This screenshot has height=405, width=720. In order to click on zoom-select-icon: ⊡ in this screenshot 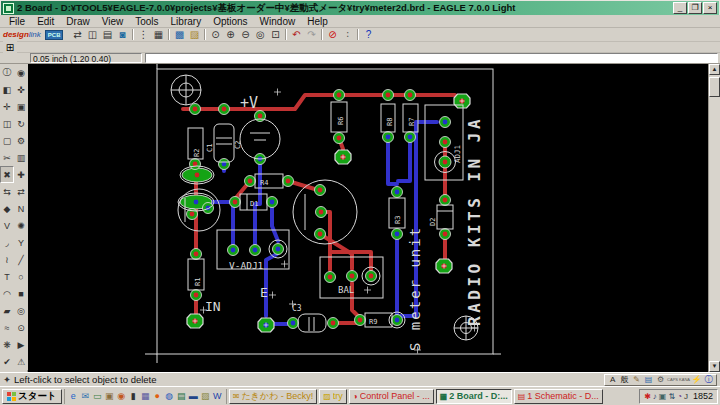, I will do `click(275, 34)`.